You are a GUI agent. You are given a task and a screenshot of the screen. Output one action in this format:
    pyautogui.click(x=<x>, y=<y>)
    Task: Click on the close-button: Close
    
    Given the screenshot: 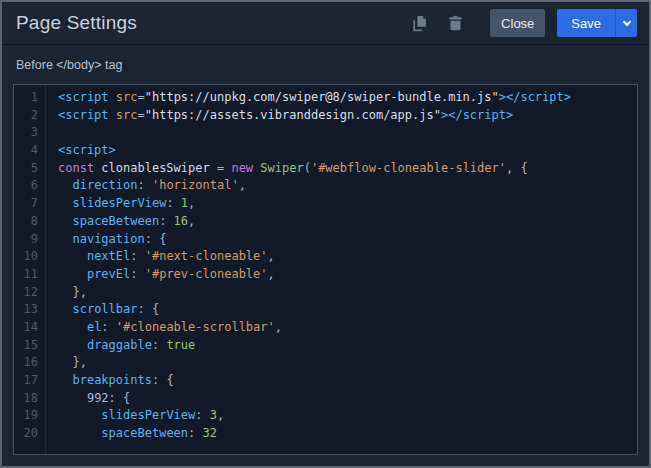 What is the action you would take?
    pyautogui.click(x=518, y=23)
    